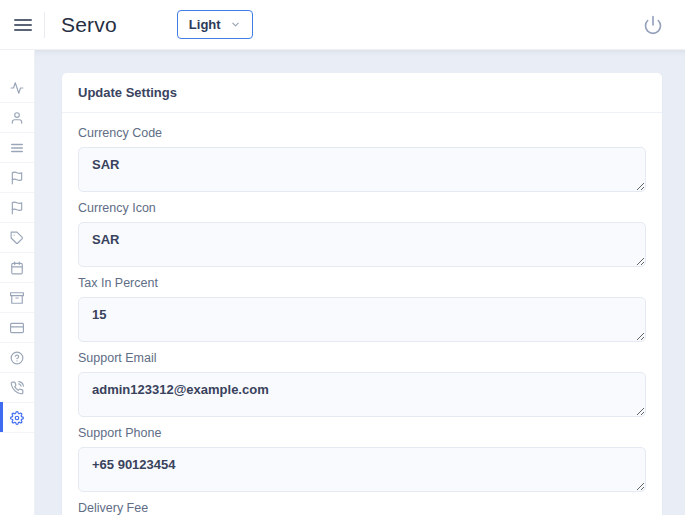 This screenshot has width=685, height=515. I want to click on theme-dropdown: Light, so click(215, 24).